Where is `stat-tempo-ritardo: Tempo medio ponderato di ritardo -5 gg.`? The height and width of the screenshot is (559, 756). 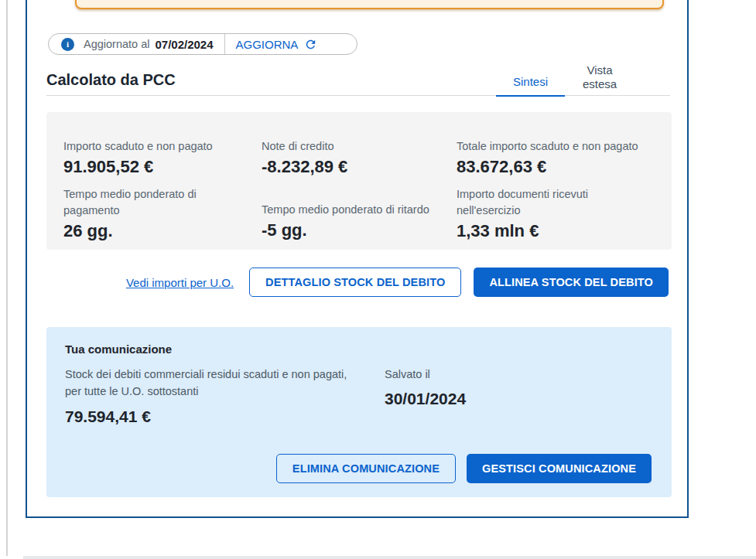
stat-tempo-ritardo: Tempo medio ponderato di ritardo -5 gg. is located at coordinates (359, 213).